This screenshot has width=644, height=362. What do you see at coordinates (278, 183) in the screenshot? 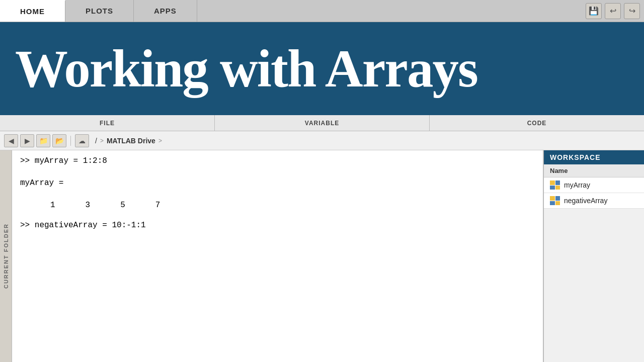
I see `cmd-output-1: myArray =` at bounding box center [278, 183].